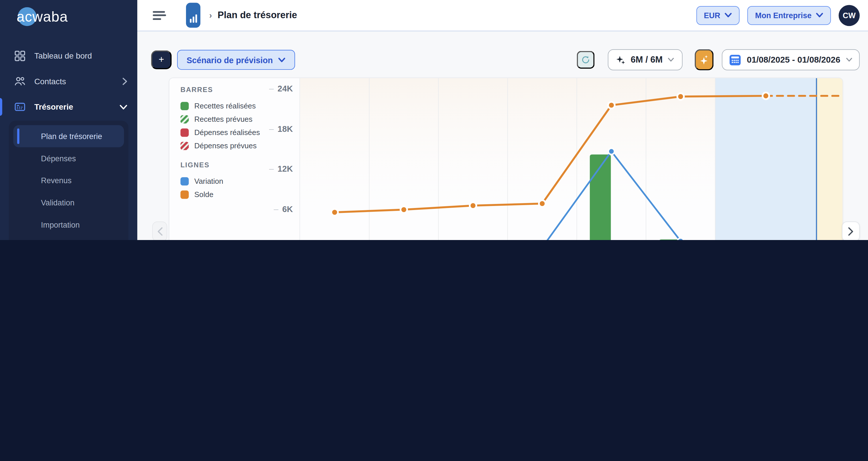  Describe the element at coordinates (240, 194) in the screenshot. I see `legend-item-solde: Solde` at that location.